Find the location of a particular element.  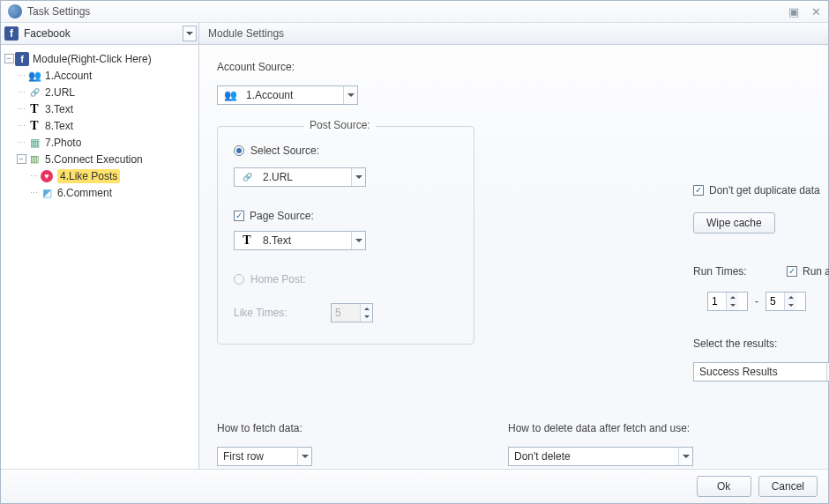

dialog-footer: Ok Cancel is located at coordinates (414, 486).